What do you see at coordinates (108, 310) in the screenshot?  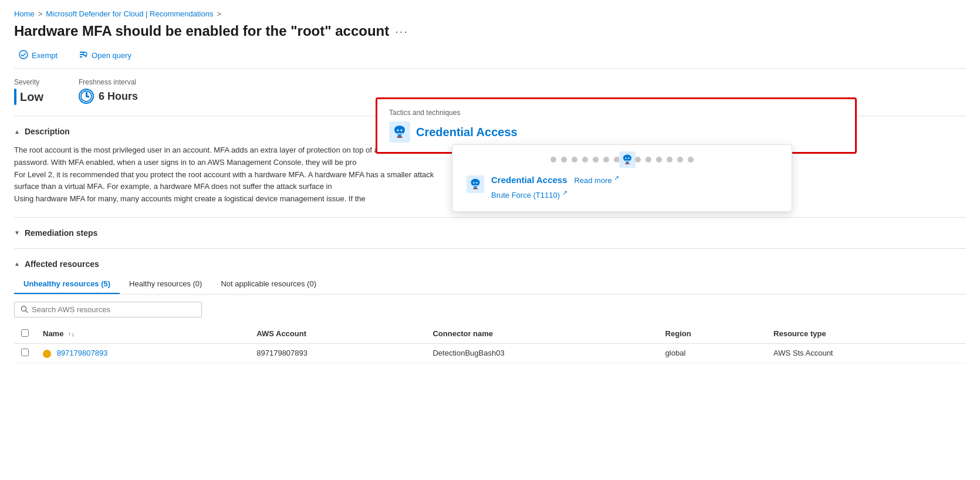 I see `search-box` at bounding box center [108, 310].